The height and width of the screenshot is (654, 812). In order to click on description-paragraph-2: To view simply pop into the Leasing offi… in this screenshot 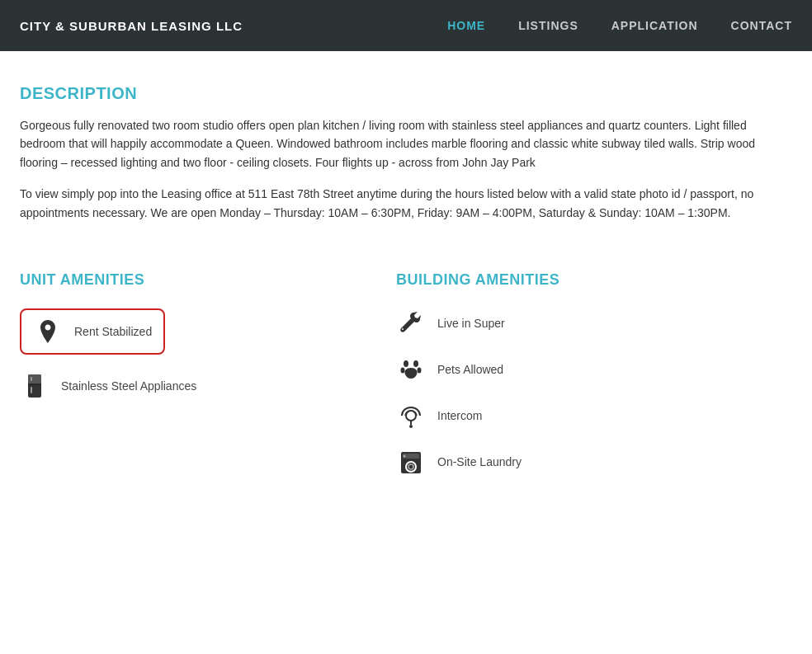, I will do `click(396, 203)`.